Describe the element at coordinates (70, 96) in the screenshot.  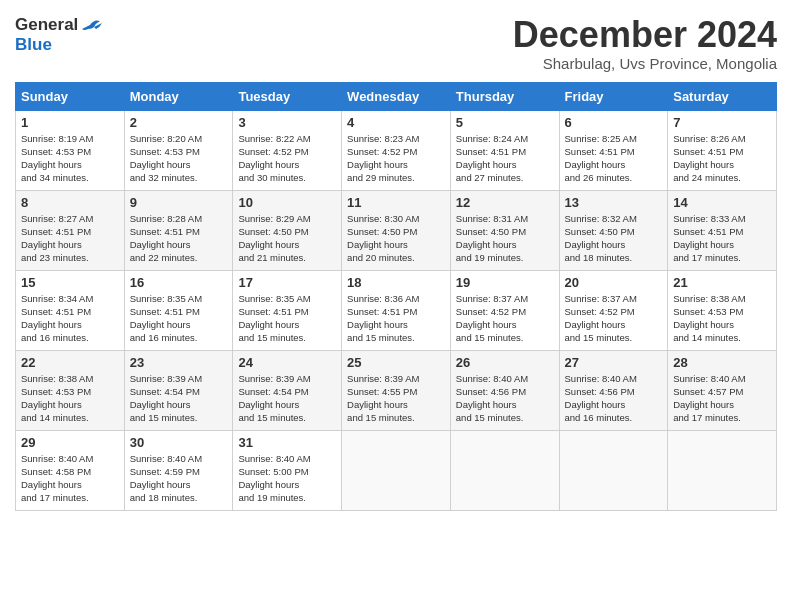
I see `day-header-sunday: Sunday` at that location.